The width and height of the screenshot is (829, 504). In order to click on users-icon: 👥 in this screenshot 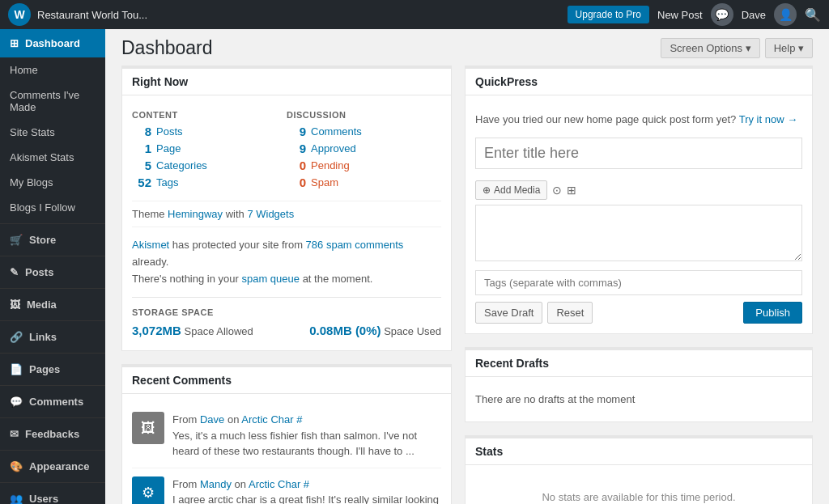, I will do `click(16, 498)`.